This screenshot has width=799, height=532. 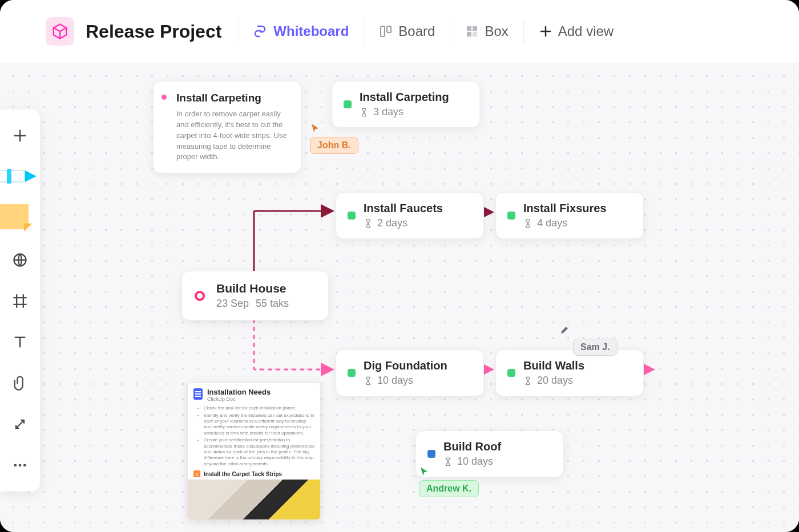 I want to click on task-duration: 2 days, so click(x=417, y=224).